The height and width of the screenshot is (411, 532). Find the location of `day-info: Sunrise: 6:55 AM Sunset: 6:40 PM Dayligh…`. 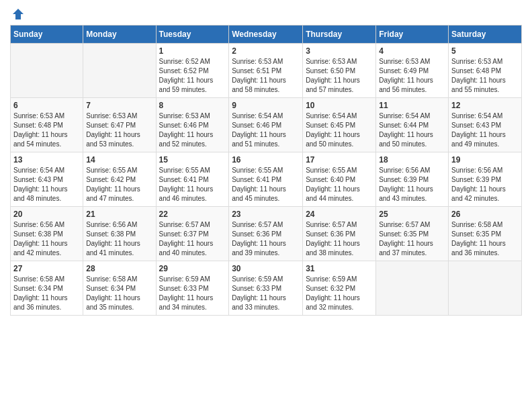

day-info: Sunrise: 6:55 AM Sunset: 6:40 PM Dayligh… is located at coordinates (339, 185).